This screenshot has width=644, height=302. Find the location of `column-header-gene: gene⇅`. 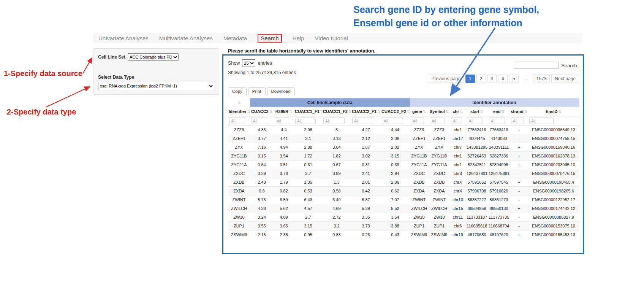

column-header-gene: gene⇅ is located at coordinates (419, 112).